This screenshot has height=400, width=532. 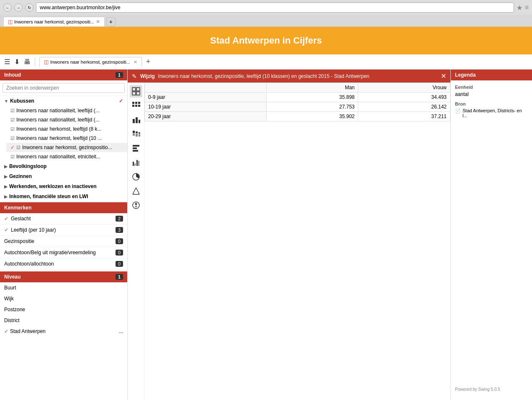 What do you see at coordinates (64, 320) in the screenshot?
I see `niveau-district: District` at bounding box center [64, 320].